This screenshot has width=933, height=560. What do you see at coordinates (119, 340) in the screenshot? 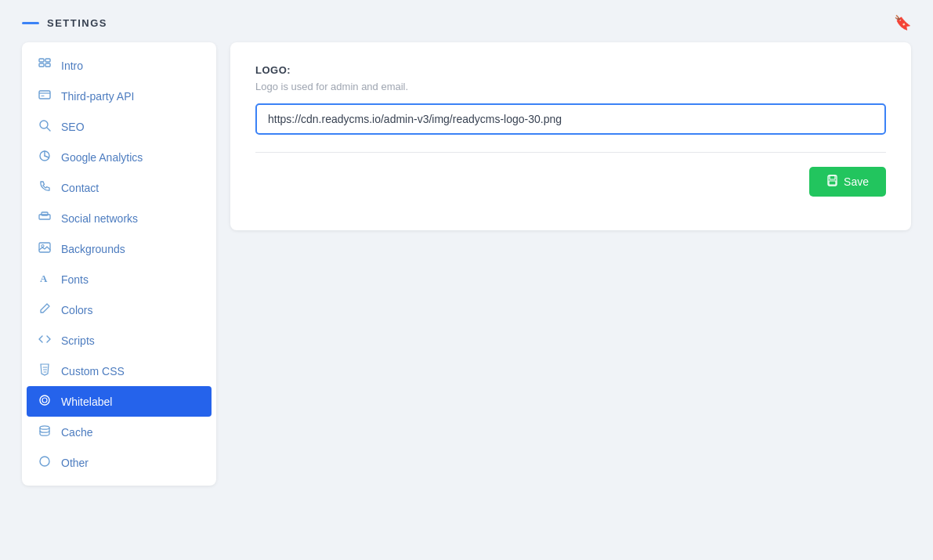
I see `sidebar-item-scripts: Scripts` at bounding box center [119, 340].